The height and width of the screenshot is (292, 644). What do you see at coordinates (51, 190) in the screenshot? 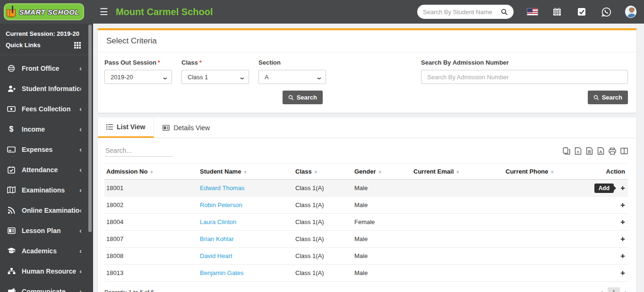
I see `sidebar-item-label: Examinations` at bounding box center [51, 190].